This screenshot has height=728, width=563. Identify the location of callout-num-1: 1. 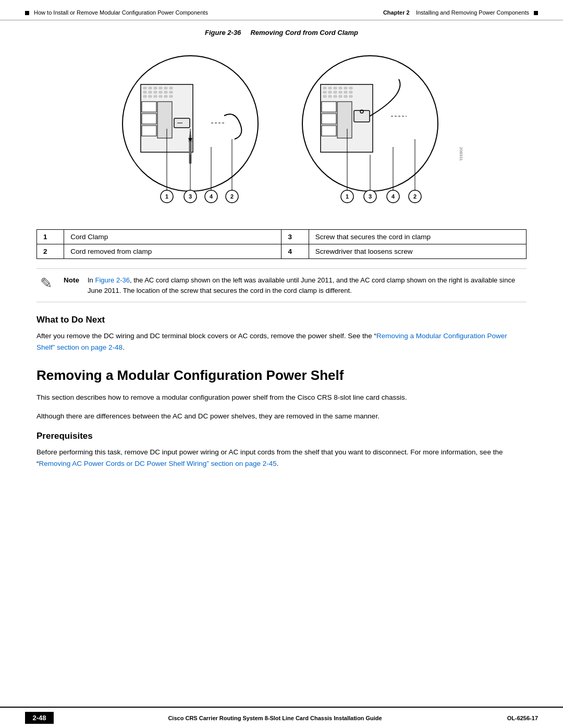
(51, 237).